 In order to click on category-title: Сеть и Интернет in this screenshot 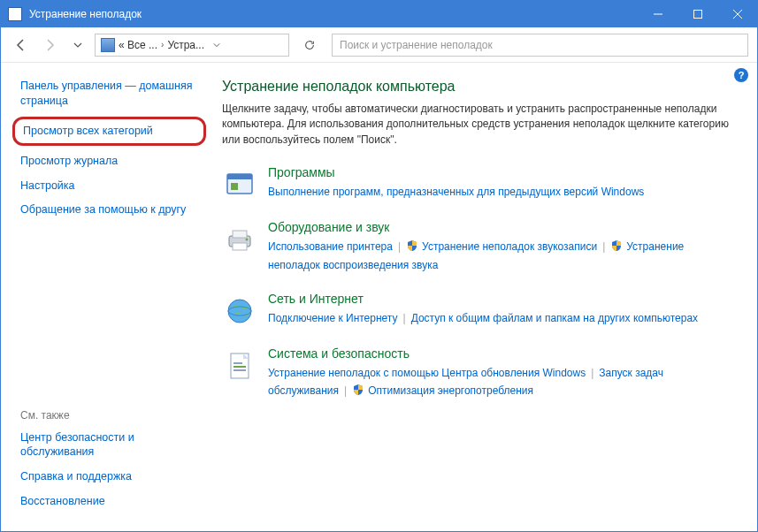, I will do `click(502, 299)`.